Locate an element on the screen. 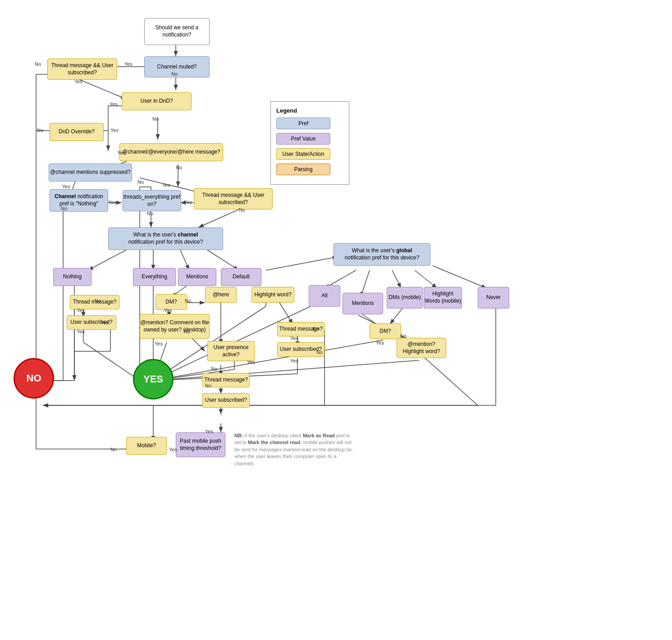 The width and height of the screenshot is (672, 640). label-yes-thread-ev: Yes is located at coordinates (166, 185).